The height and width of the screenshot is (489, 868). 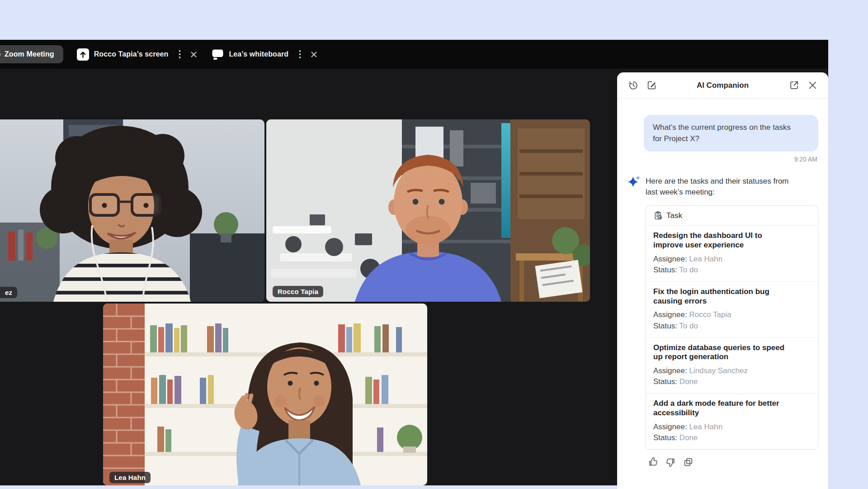 What do you see at coordinates (722, 159) in the screenshot?
I see `message-timestamp: 9:20 AM` at bounding box center [722, 159].